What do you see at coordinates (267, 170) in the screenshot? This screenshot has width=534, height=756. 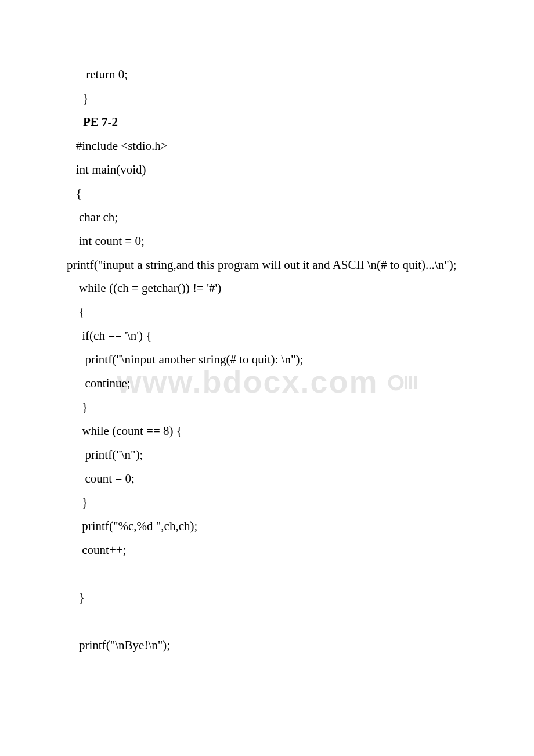 I see `code-line: int main(void)` at bounding box center [267, 170].